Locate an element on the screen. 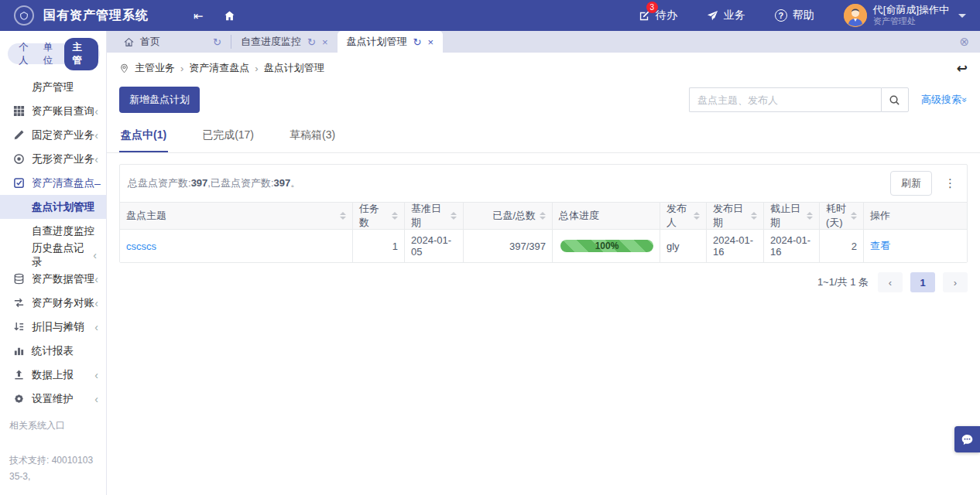 The image size is (980, 495). cell-tasks: 1 is located at coordinates (378, 246).